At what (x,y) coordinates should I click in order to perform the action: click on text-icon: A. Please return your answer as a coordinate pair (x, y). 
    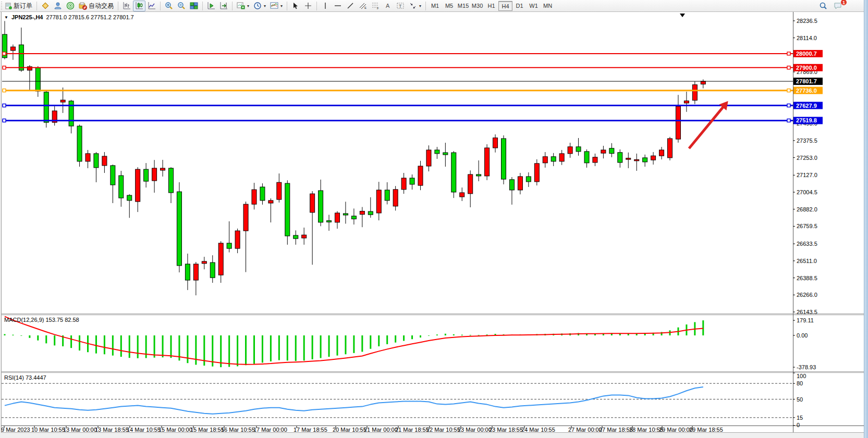
    Looking at the image, I should click on (388, 6).